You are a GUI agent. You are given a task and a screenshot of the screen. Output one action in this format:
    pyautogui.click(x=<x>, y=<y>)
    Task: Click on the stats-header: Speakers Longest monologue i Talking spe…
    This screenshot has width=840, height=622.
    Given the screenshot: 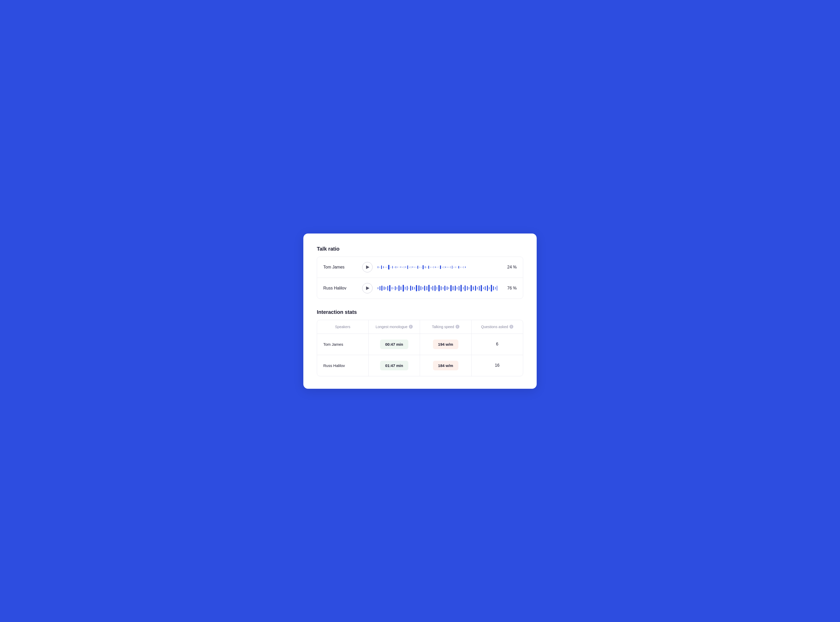 What is the action you would take?
    pyautogui.click(x=420, y=327)
    